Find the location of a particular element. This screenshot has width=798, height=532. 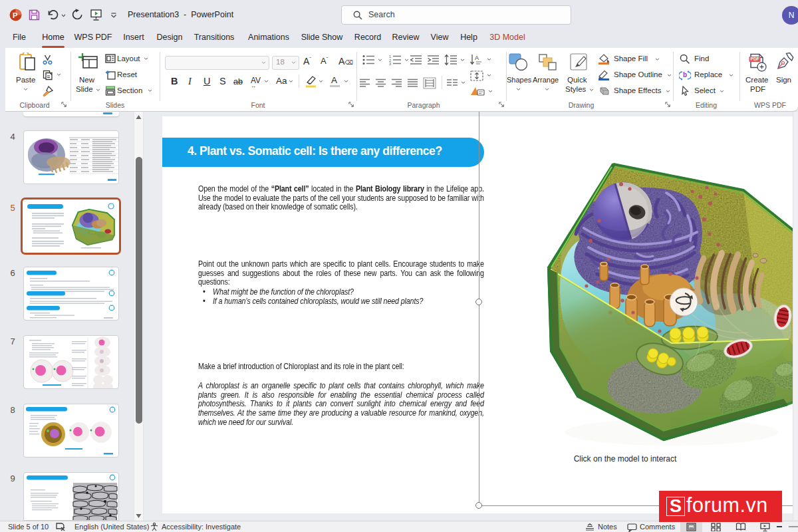

svg-text: P is located at coordinates (15, 15).